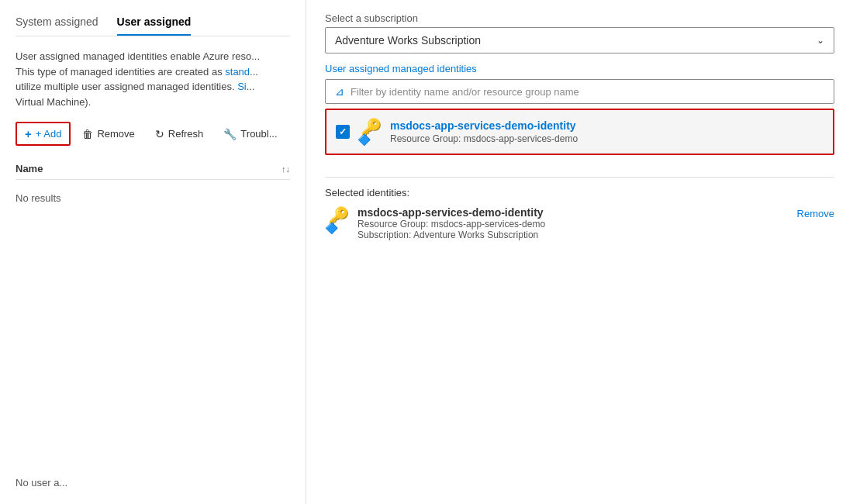 The image size is (853, 504). I want to click on filter-icon: ⊿, so click(340, 91).